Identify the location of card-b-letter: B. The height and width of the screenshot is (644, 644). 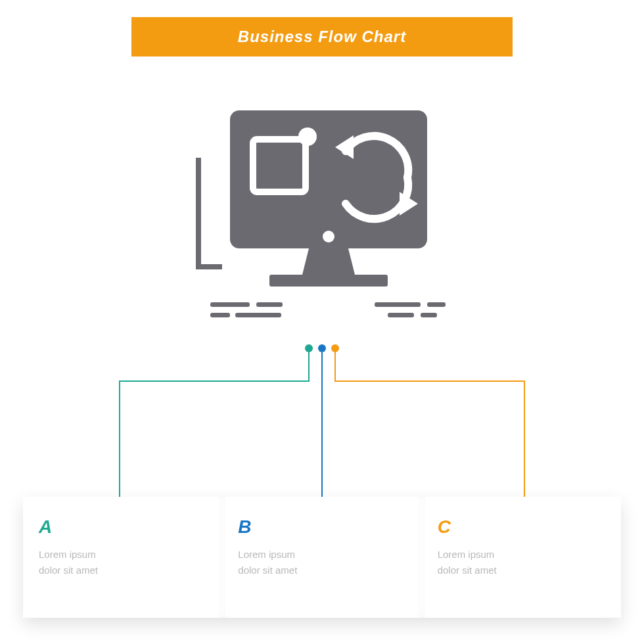
(322, 527).